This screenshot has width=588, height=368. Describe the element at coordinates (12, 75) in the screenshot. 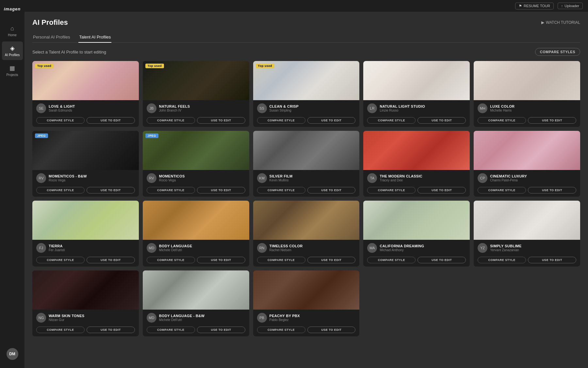

I see `sidebar-item-projects-label: Projects` at that location.